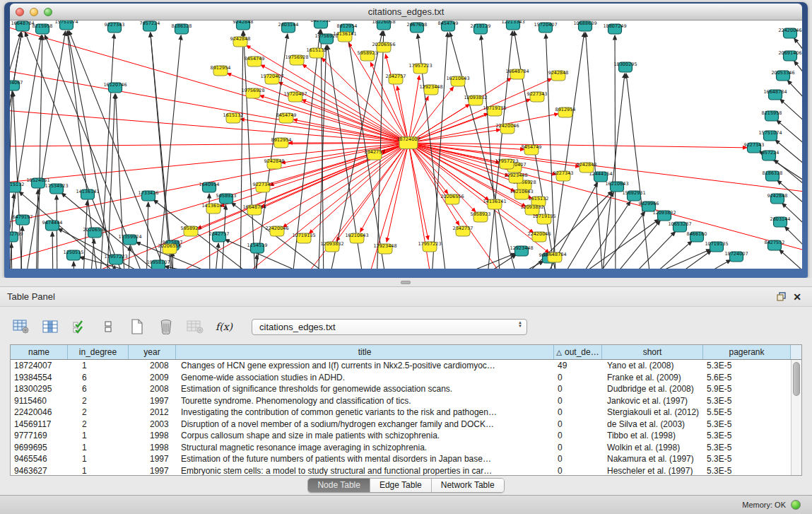  I want to click on column-header-year: year, so click(153, 352).